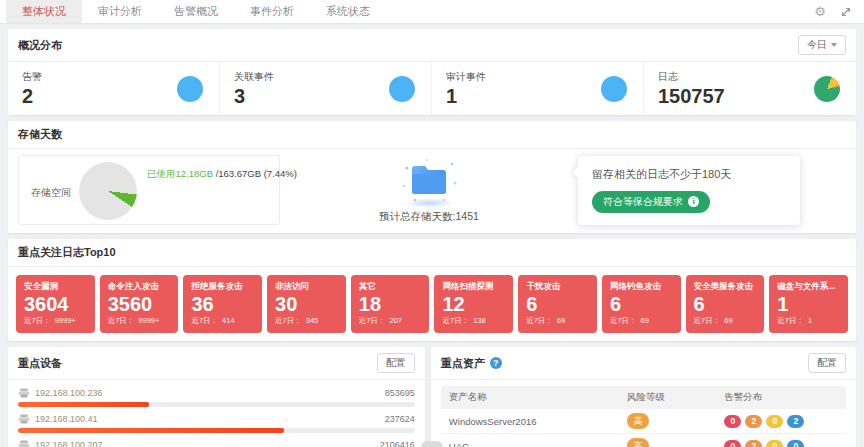 Image resolution: width=864 pixels, height=447 pixels. I want to click on devices-config-button: 配置, so click(396, 363).